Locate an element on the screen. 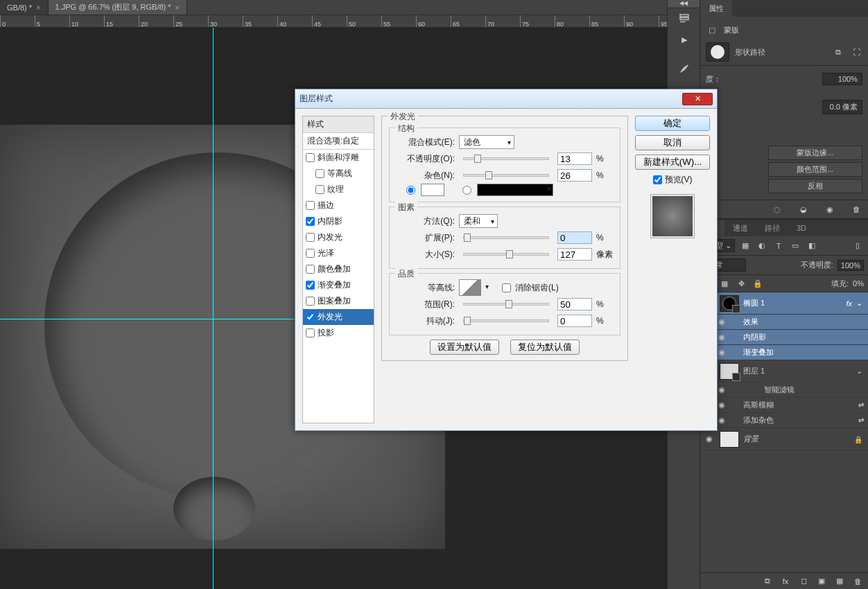  layer-row: ◉ 背景 is located at coordinates (784, 439).